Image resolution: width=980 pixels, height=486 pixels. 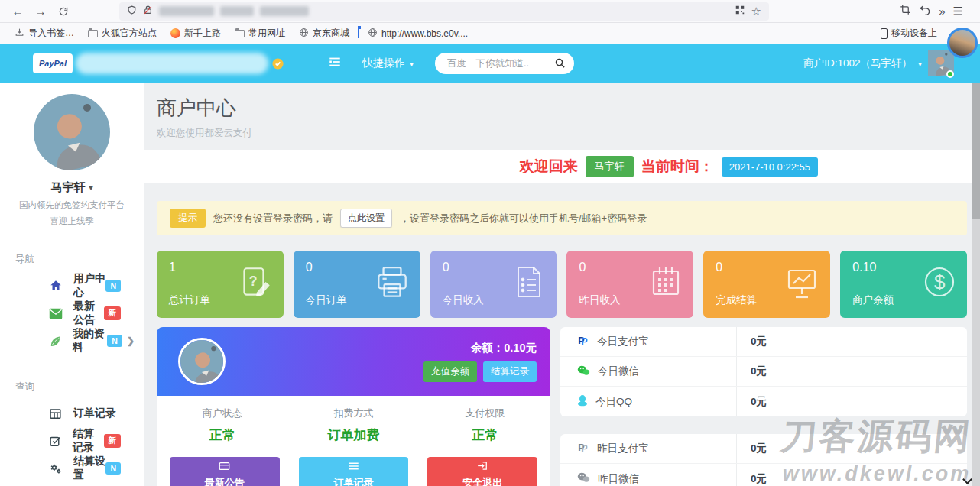 I want to click on stat-card-today-orders: 0 今日订单, so click(x=357, y=284).